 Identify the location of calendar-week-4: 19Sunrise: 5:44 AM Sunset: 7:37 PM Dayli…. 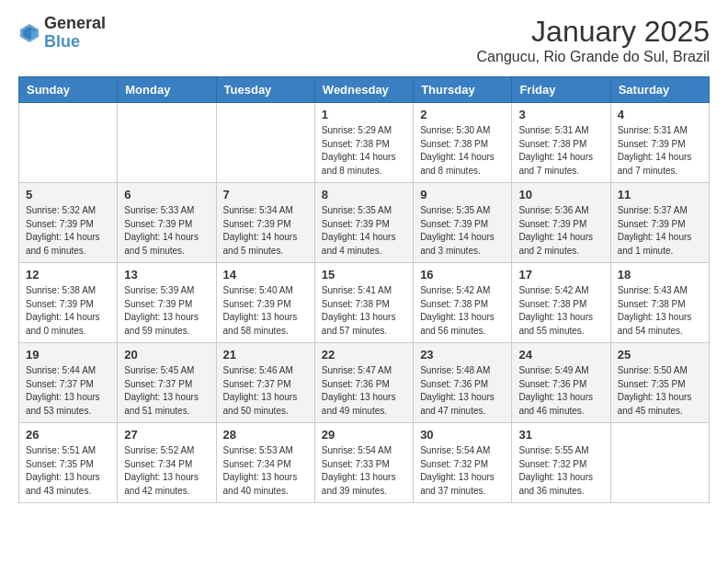
(364, 383).